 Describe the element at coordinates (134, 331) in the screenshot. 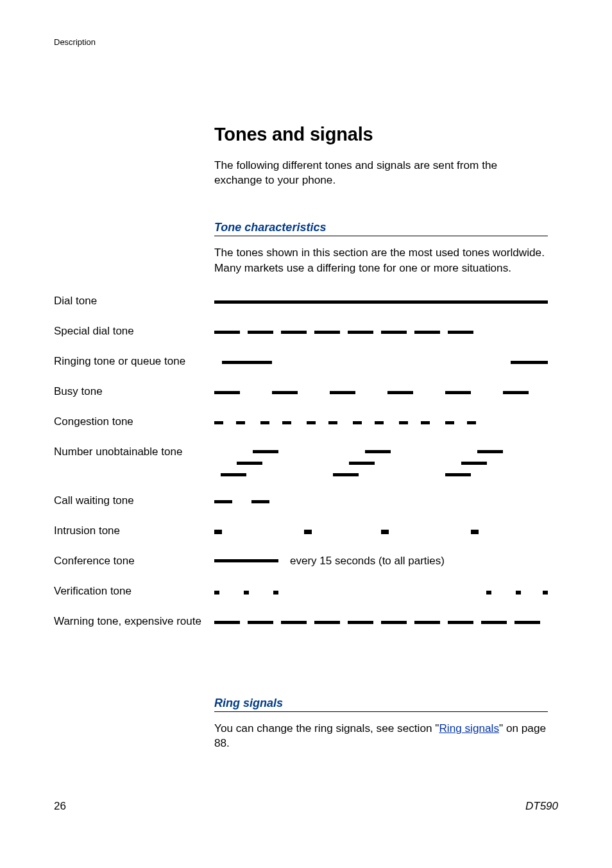

I see `tone-label: Special dial tone` at that location.